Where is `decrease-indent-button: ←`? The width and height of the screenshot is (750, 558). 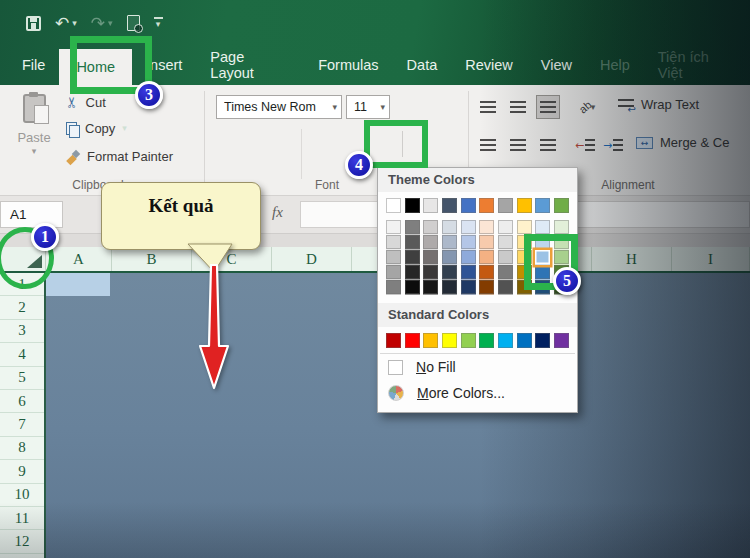
decrease-indent-button: ← is located at coordinates (585, 145).